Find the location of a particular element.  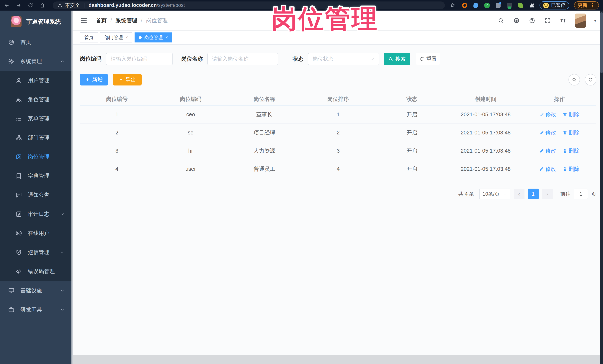

toggle-search-button is located at coordinates (574, 80).